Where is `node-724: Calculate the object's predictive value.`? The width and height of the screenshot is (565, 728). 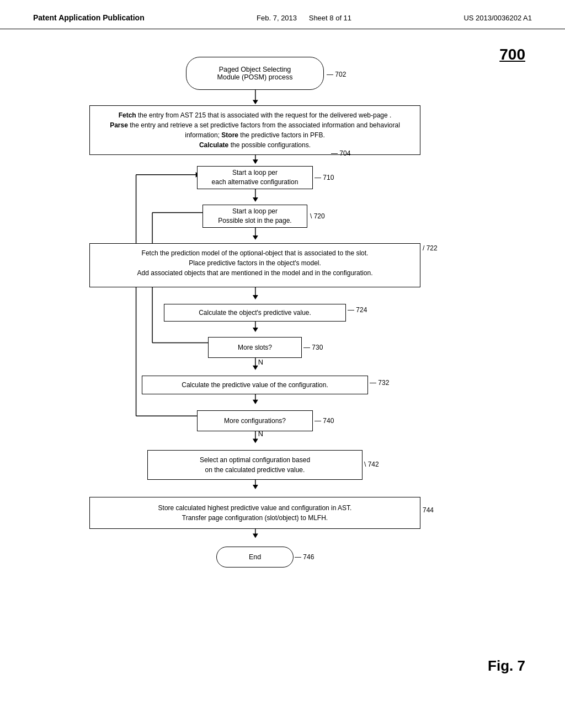
node-724: Calculate the object's predictive value. is located at coordinates (255, 313).